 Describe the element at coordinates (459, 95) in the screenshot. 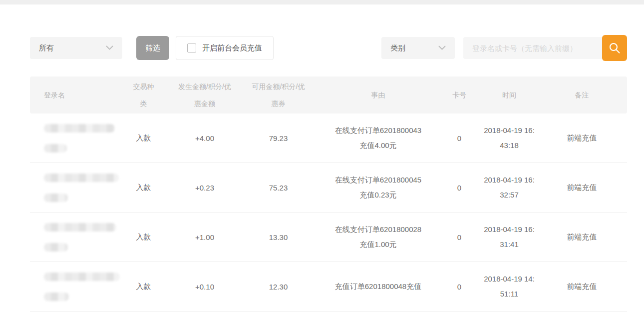

I see `header-card-number: 卡号` at that location.